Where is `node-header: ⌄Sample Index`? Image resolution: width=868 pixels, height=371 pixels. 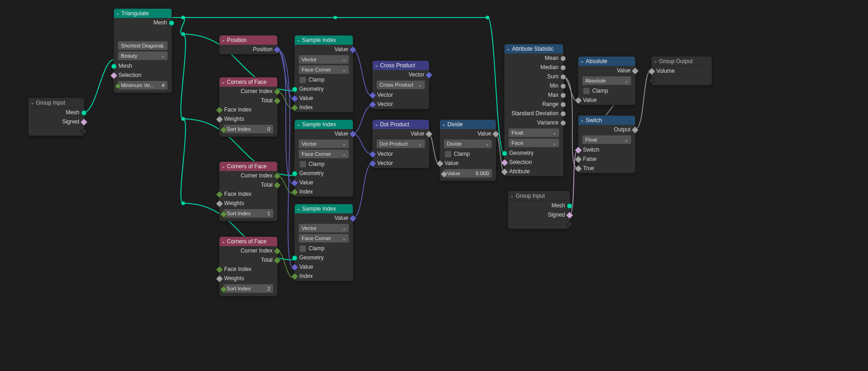
node-header: ⌄Sample Index is located at coordinates (324, 209).